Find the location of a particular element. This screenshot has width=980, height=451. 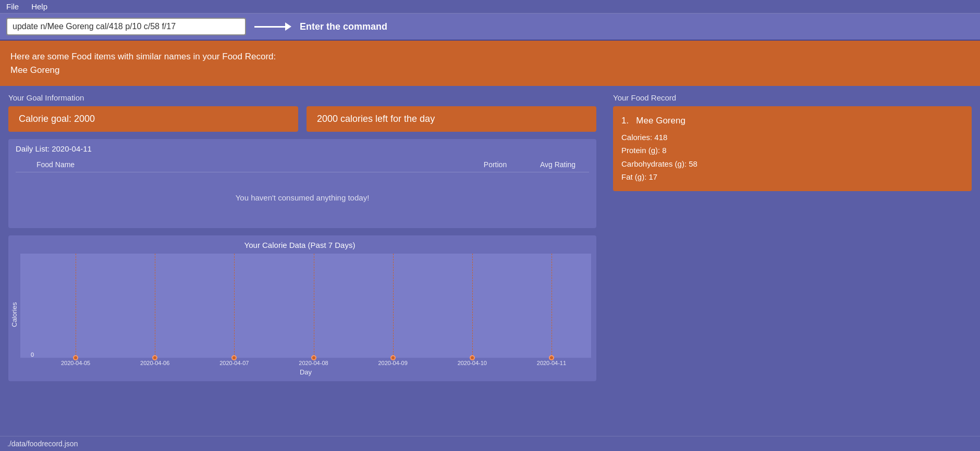

x-label-6: 2020-04-10 is located at coordinates (472, 363).